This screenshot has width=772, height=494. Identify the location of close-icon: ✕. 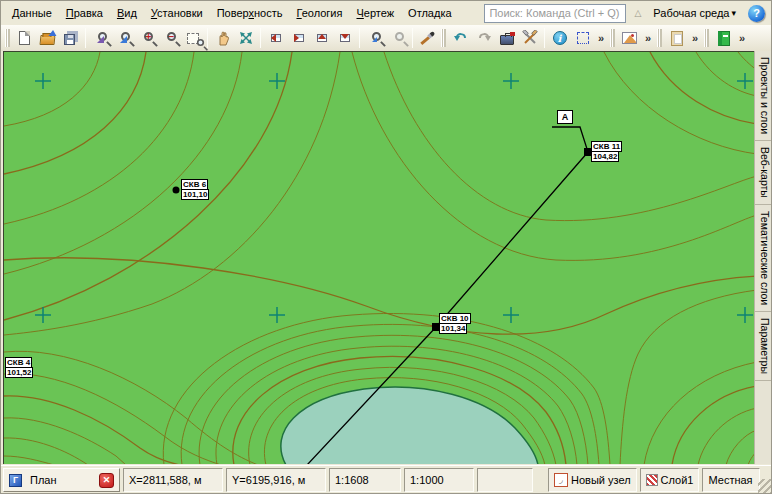
(106, 480).